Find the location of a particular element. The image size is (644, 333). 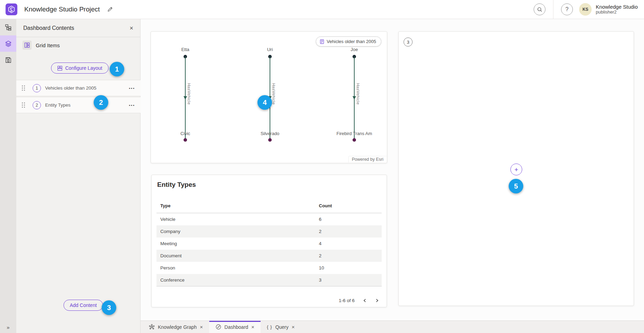

table-row: Company 2 is located at coordinates (269, 231).